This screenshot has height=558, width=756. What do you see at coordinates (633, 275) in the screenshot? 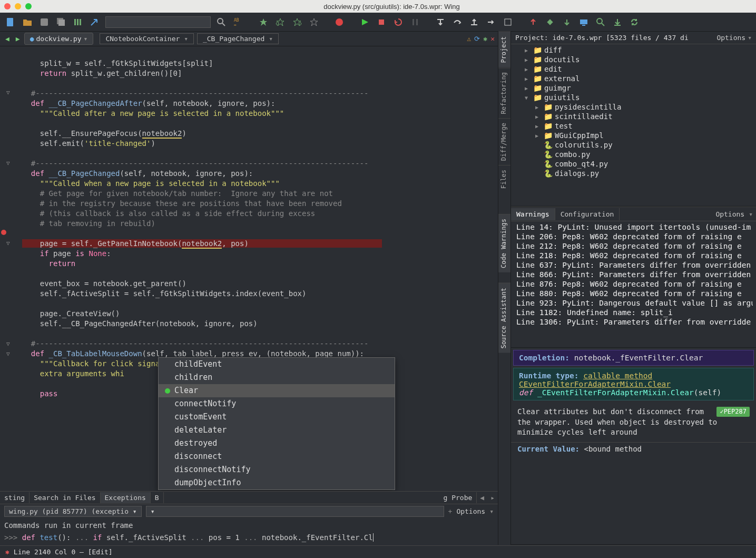
I see `warning-row: Line 866: PyLint: Parameters differ from…` at bounding box center [633, 275].